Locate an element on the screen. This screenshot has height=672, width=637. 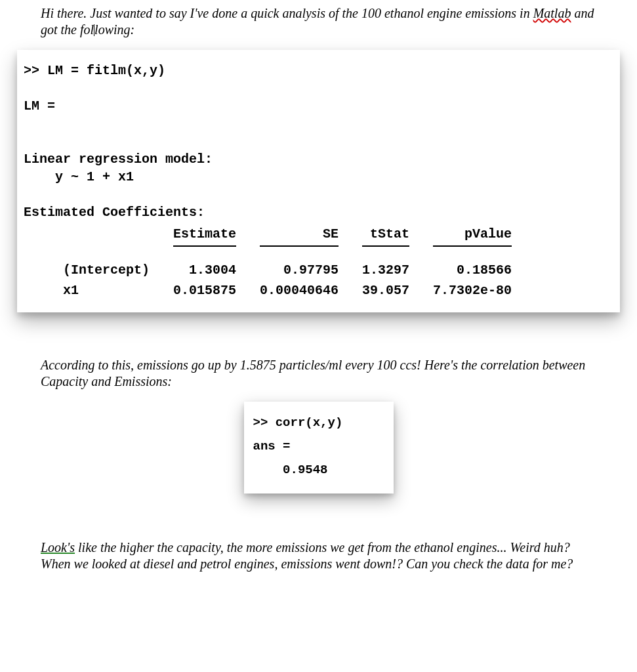
fitlm-model-eq: y ~ 1 + x1 is located at coordinates (319, 177).